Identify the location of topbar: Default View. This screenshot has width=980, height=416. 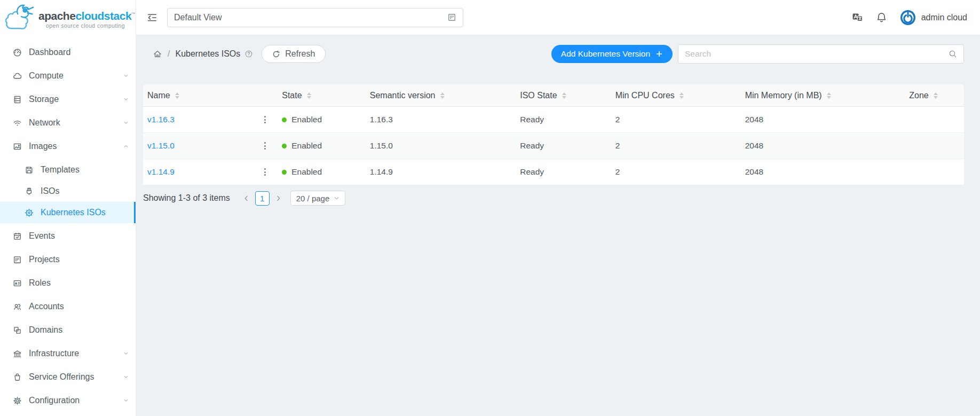
(558, 18).